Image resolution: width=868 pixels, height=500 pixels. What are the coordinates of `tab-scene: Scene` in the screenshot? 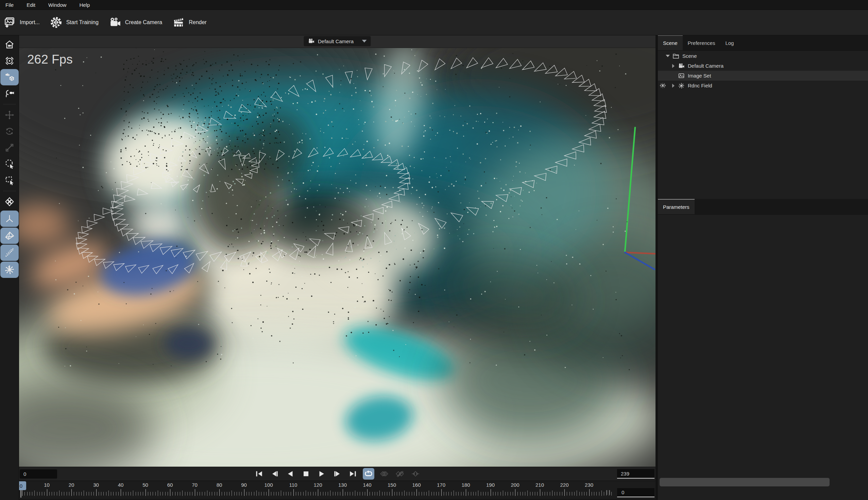 It's located at (670, 43).